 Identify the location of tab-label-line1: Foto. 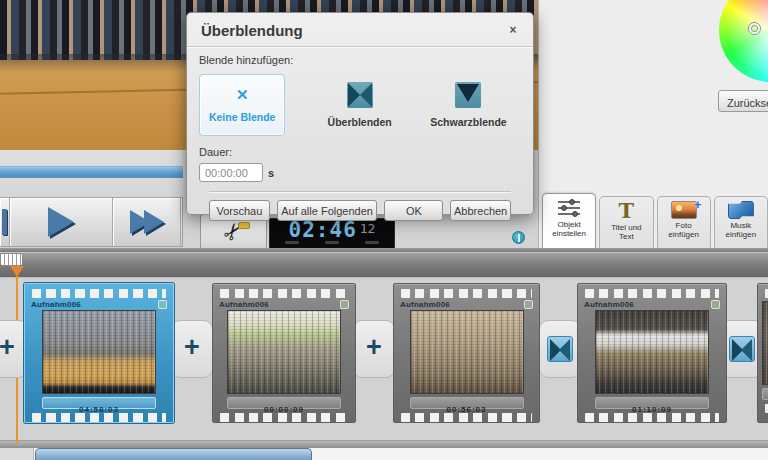
(684, 226).